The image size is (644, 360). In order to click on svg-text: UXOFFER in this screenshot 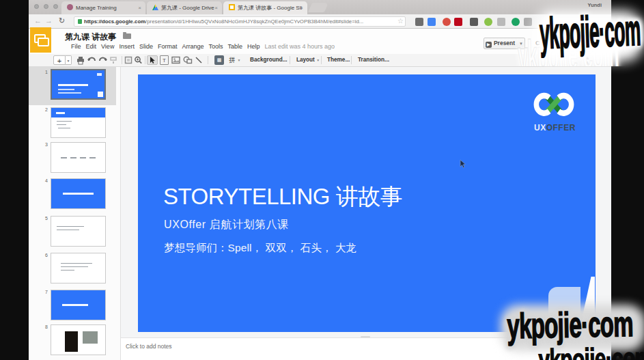, I will do `click(555, 128)`.